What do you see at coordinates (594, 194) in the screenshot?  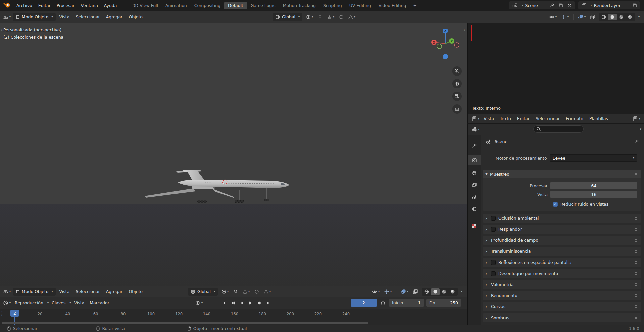 I see `samples-viewport-field: 16` at bounding box center [594, 194].